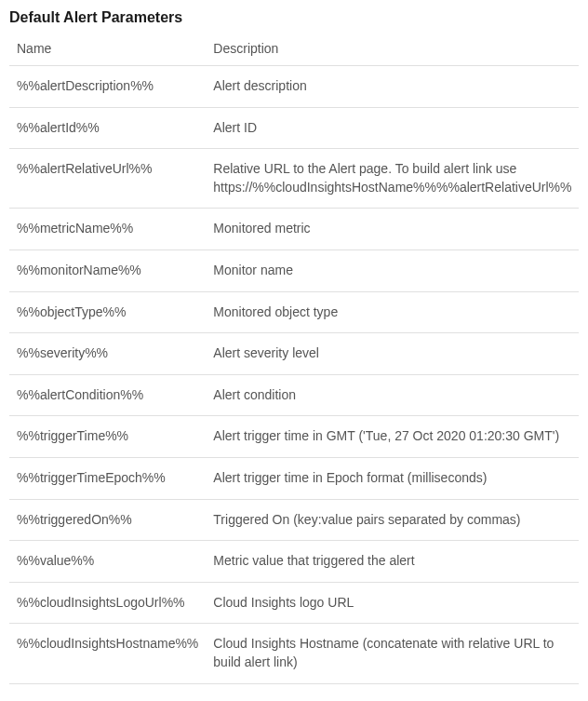 The width and height of the screenshot is (588, 701). I want to click on param-description: Cloud Insights logo URL, so click(393, 603).